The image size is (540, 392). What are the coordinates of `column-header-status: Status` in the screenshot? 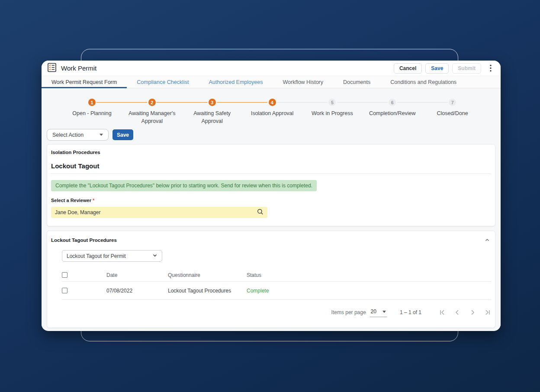 It's located at (369, 275).